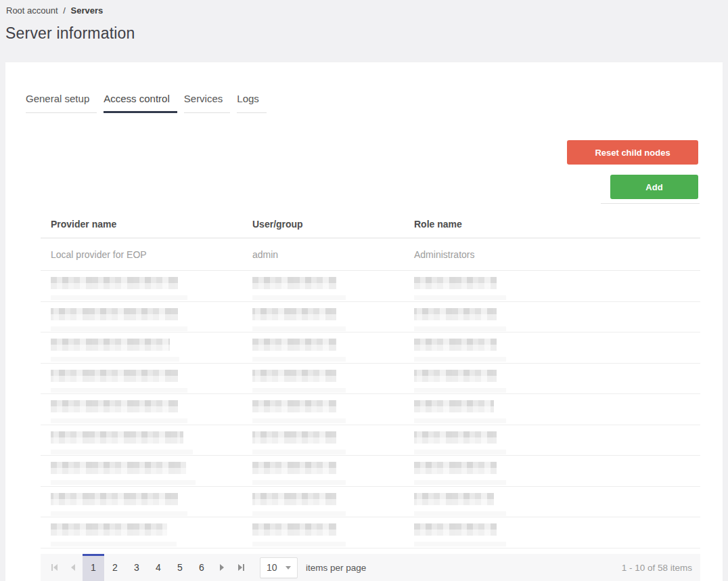 This screenshot has width=728, height=581. What do you see at coordinates (32, 11) in the screenshot?
I see `breadcrumb-root-link: Root account` at bounding box center [32, 11].